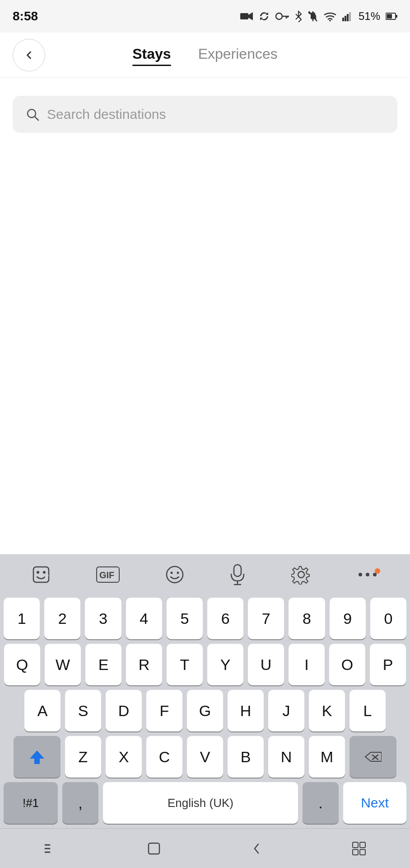 The image size is (410, 868). Describe the element at coordinates (216, 114) in the screenshot. I see `search-input: Search destinations` at that location.